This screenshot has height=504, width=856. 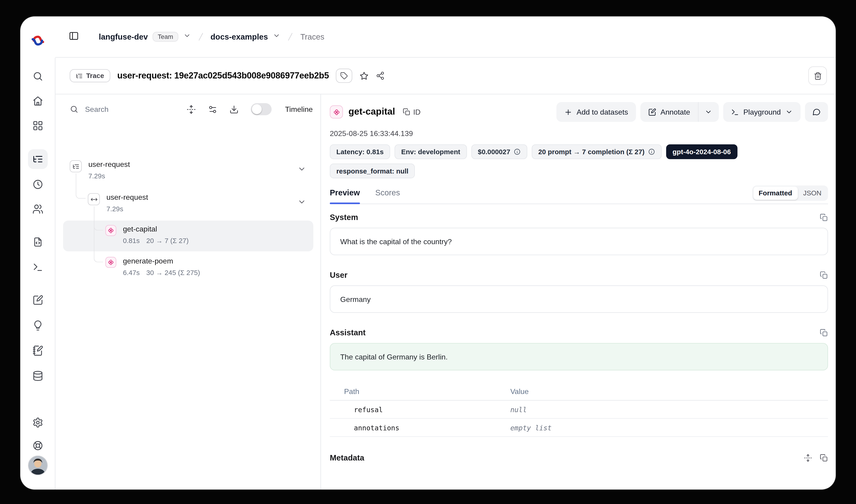 What do you see at coordinates (38, 325) in the screenshot?
I see `lightbulb-icon` at bounding box center [38, 325].